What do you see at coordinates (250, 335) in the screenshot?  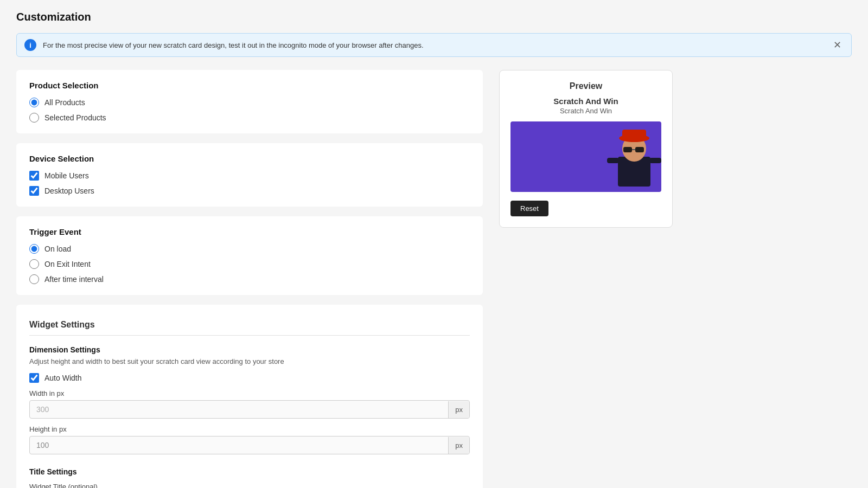 I see `widget-settings-divider` at bounding box center [250, 335].